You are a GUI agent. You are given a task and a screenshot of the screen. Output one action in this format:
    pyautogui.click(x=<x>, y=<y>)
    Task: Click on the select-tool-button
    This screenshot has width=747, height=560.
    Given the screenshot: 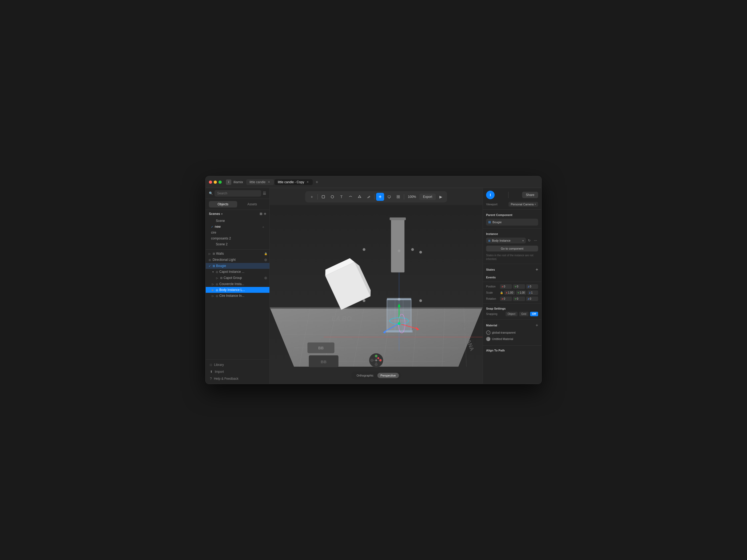 What is the action you would take?
    pyautogui.click(x=324, y=197)
    